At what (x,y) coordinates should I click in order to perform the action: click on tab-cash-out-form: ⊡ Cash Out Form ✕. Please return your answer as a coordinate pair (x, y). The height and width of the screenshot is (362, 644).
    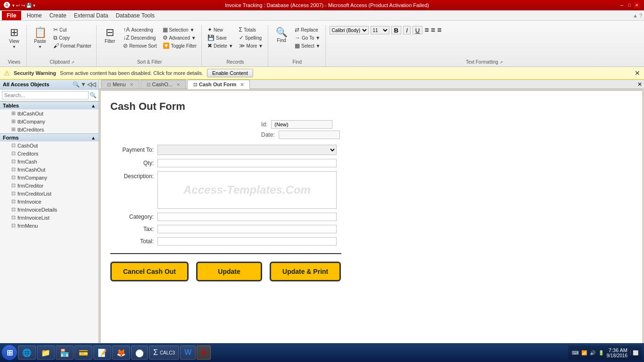
    Looking at the image, I should click on (219, 84).